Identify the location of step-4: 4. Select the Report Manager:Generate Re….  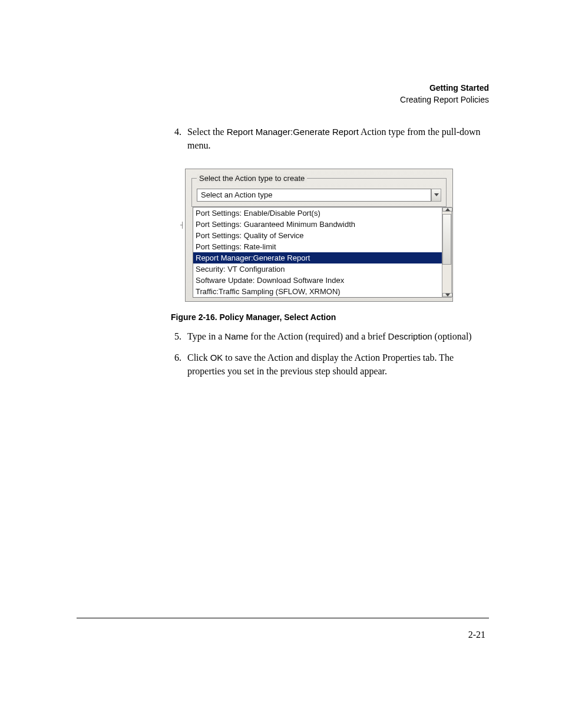
(330, 139).